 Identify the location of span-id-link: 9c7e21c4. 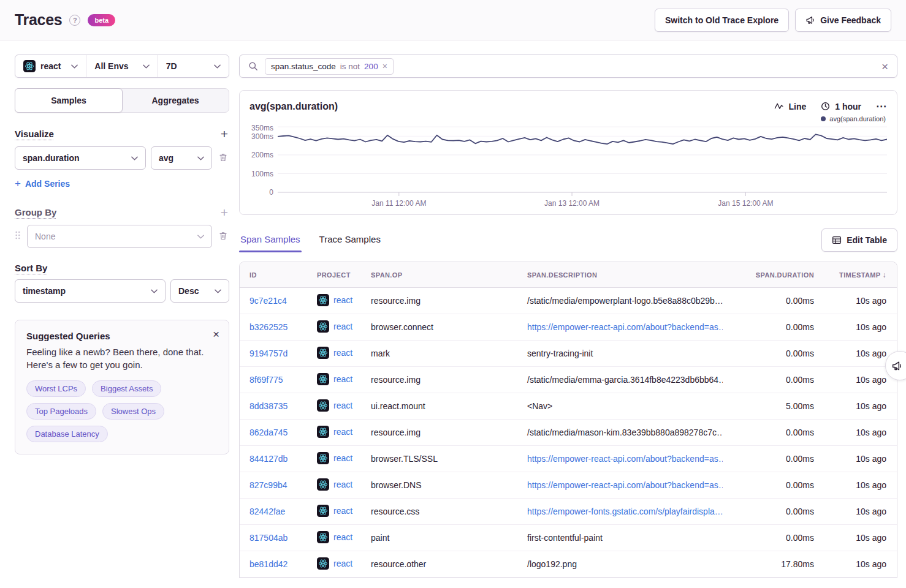
(268, 301).